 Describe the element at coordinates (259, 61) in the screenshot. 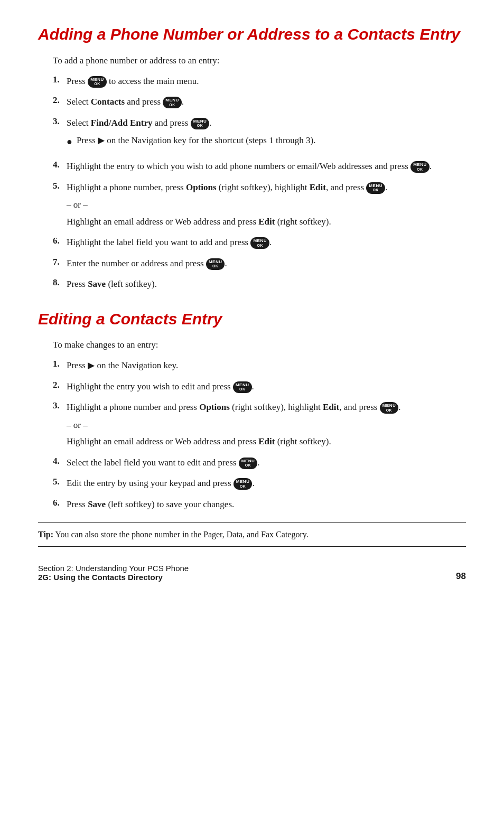

I see `section1-intro: To add a phone number or address to an e…` at that location.